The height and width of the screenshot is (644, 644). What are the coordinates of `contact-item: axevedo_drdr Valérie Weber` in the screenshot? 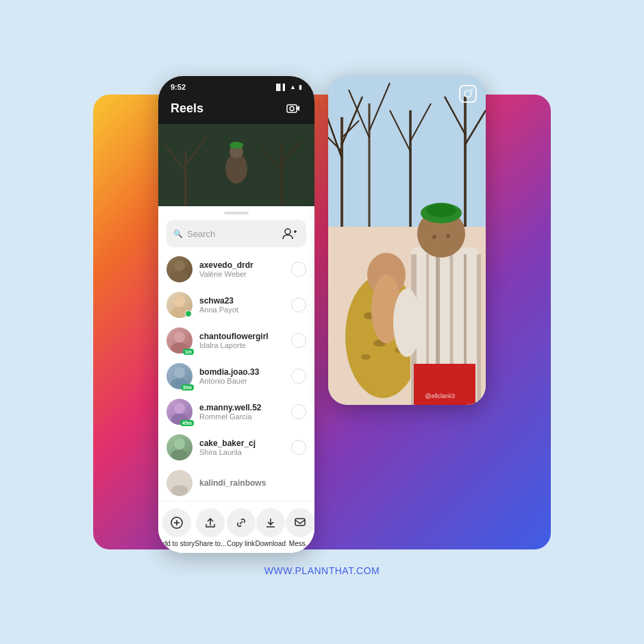 It's located at (236, 269).